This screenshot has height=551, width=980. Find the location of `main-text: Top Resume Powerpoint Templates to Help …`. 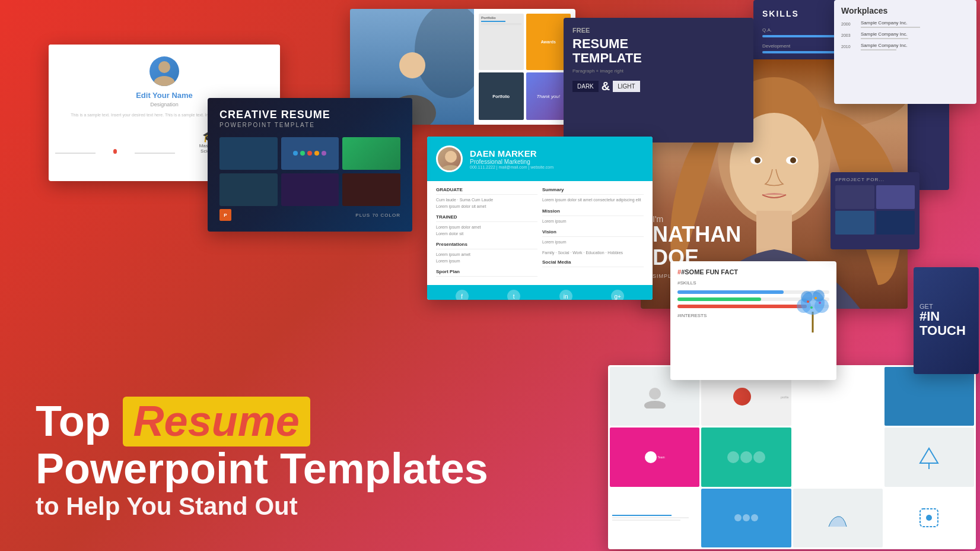

main-text: Top Resume Powerpoint Templates to Help … is located at coordinates (262, 459).